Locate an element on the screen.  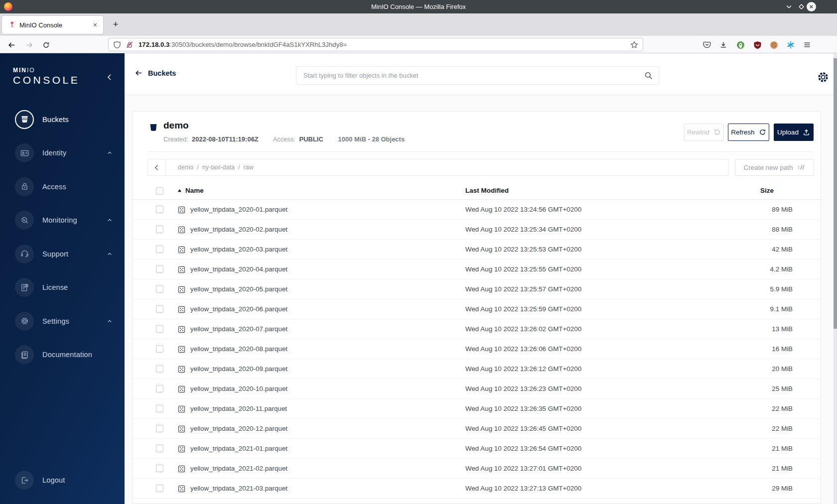
column-header-size: Size is located at coordinates (776, 190).